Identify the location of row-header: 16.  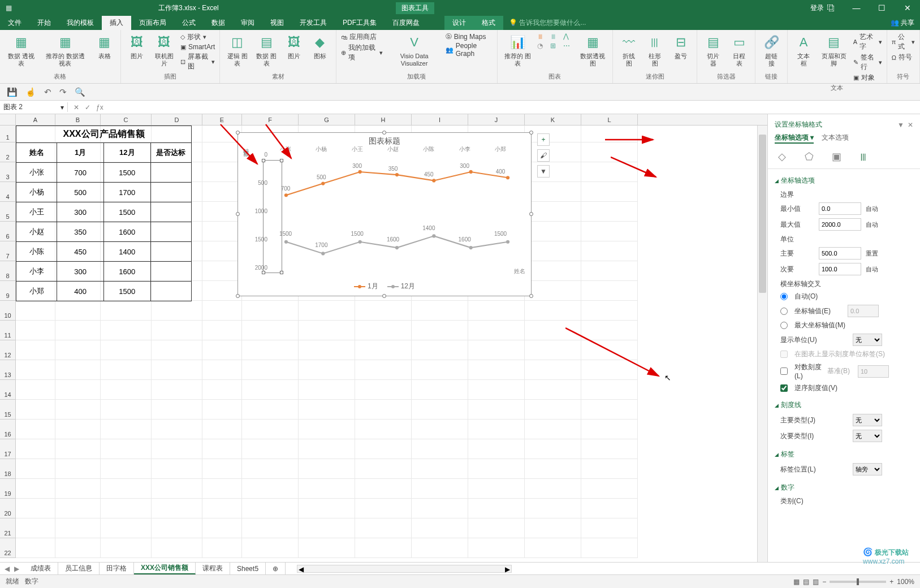
(8, 430).